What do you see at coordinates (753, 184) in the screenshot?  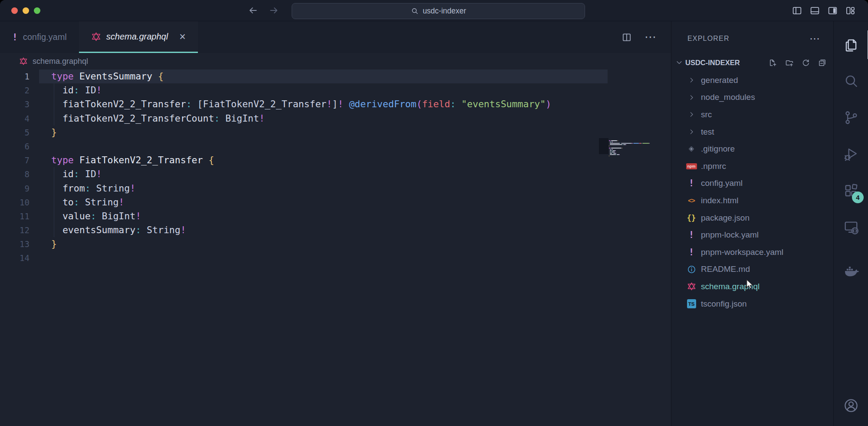 I see `tree-file-config.yaml: !config.yaml` at bounding box center [753, 184].